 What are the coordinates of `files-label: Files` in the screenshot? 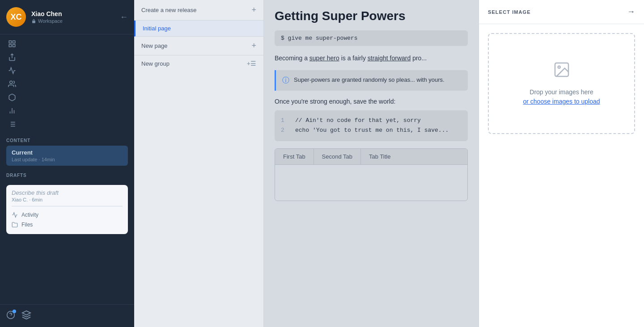 It's located at (27, 225).